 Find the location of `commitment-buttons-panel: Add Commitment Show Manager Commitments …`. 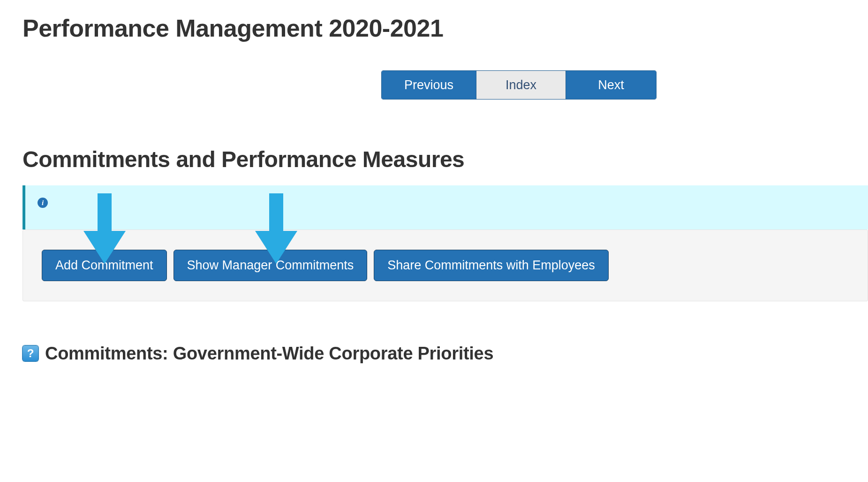

commitment-buttons-panel: Add Commitment Show Manager Commitments … is located at coordinates (445, 265).